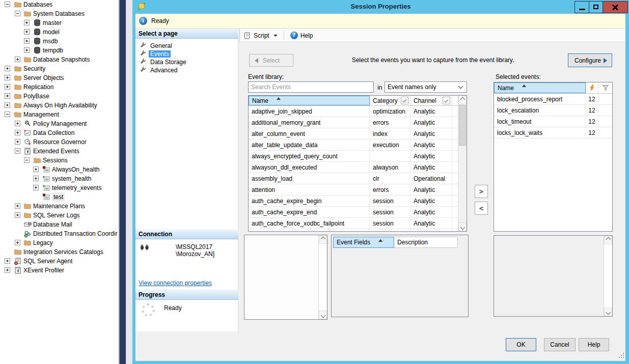 Image resolution: width=629 pixels, height=364 pixels. What do you see at coordinates (59, 105) in the screenshot?
I see `tree-item: Always On High Availability` at bounding box center [59, 105].